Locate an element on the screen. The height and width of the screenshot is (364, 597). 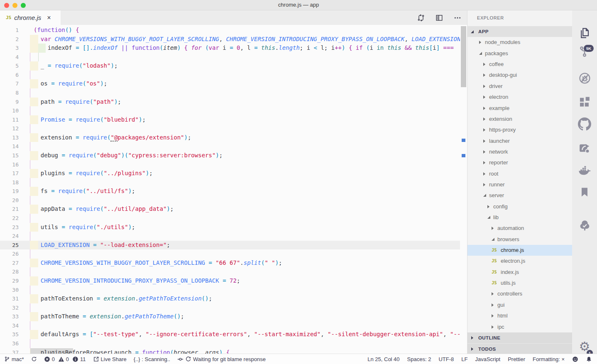
code-line-26: 26 is located at coordinates (233, 254).